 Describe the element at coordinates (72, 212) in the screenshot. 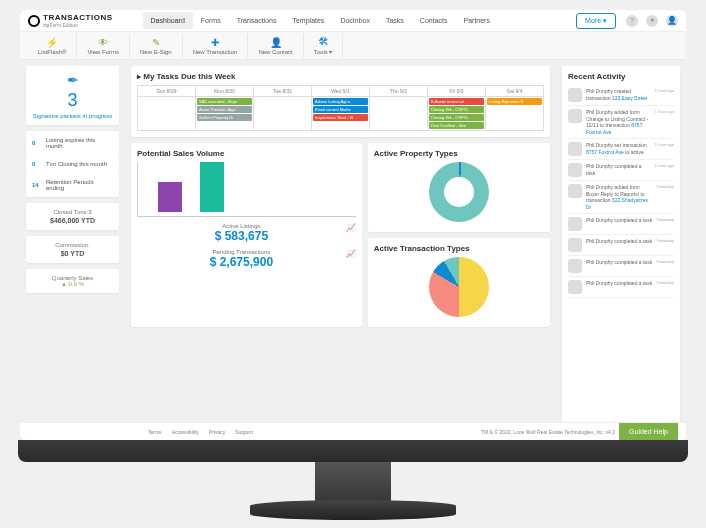

I see `closed-label: Closed Txns:3` at that location.